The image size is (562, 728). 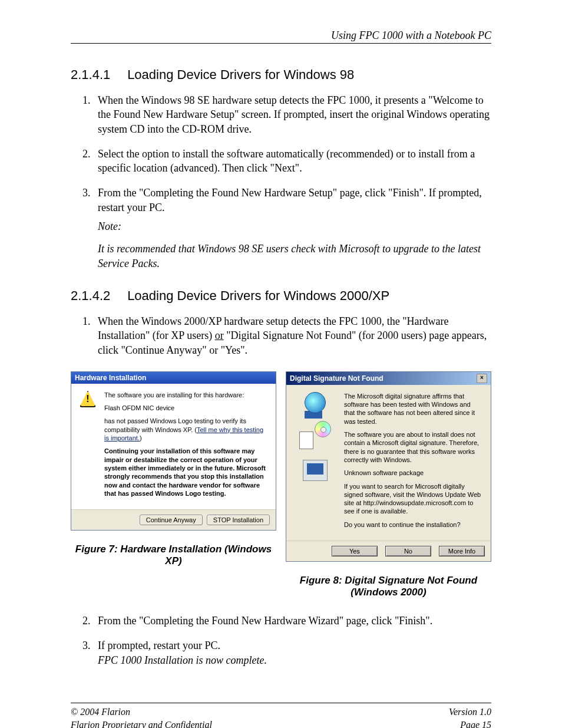 I want to click on close-button: ×, so click(x=482, y=378).